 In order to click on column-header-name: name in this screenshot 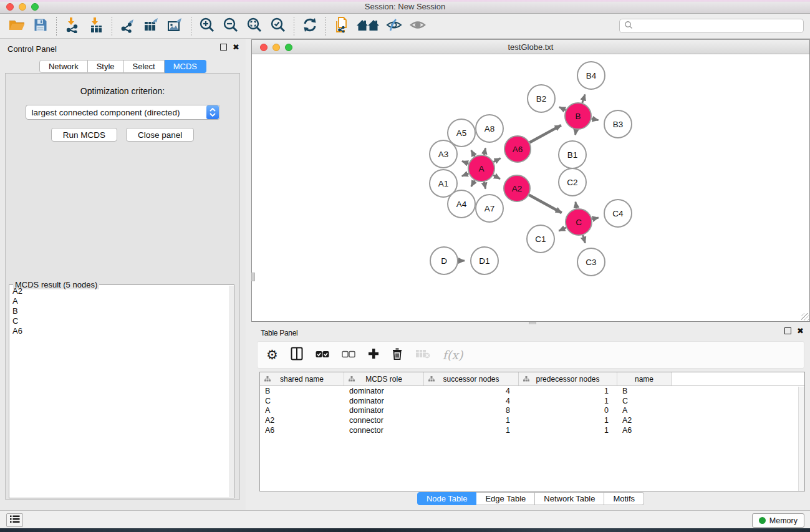, I will do `click(645, 379)`.